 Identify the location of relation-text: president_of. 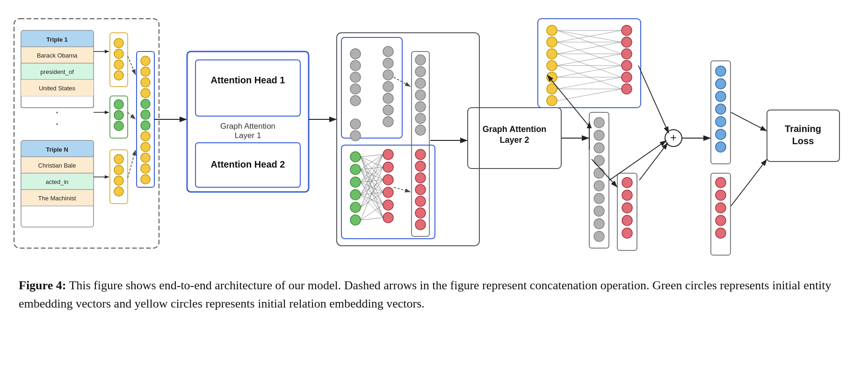
(57, 72).